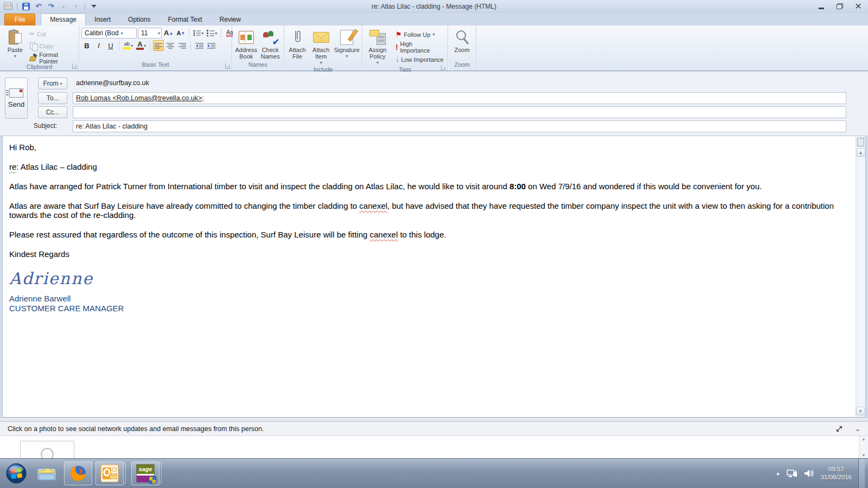  What do you see at coordinates (139, 20) in the screenshot?
I see `tab-options: Options` at bounding box center [139, 20].